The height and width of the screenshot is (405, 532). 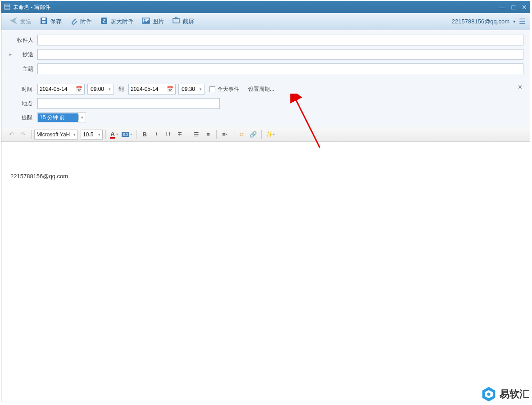 I want to click on paperclip-icon, so click(x=74, y=22).